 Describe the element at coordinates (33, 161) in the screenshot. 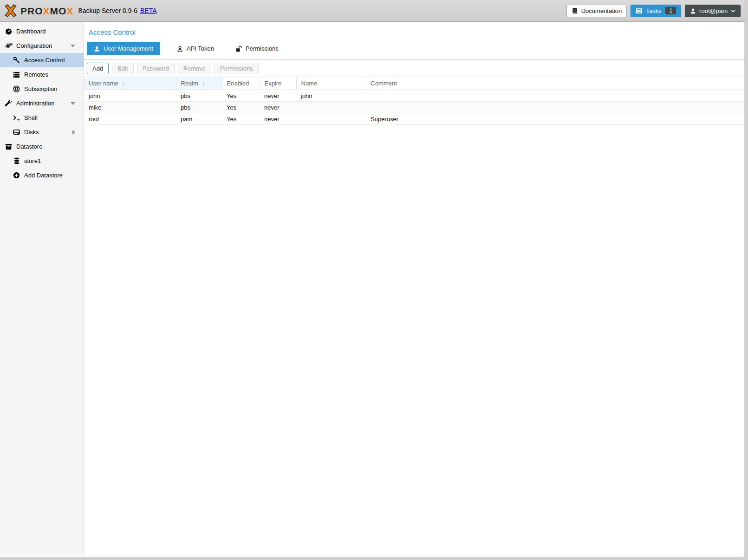

I see `sidebar-item-label: store1` at that location.